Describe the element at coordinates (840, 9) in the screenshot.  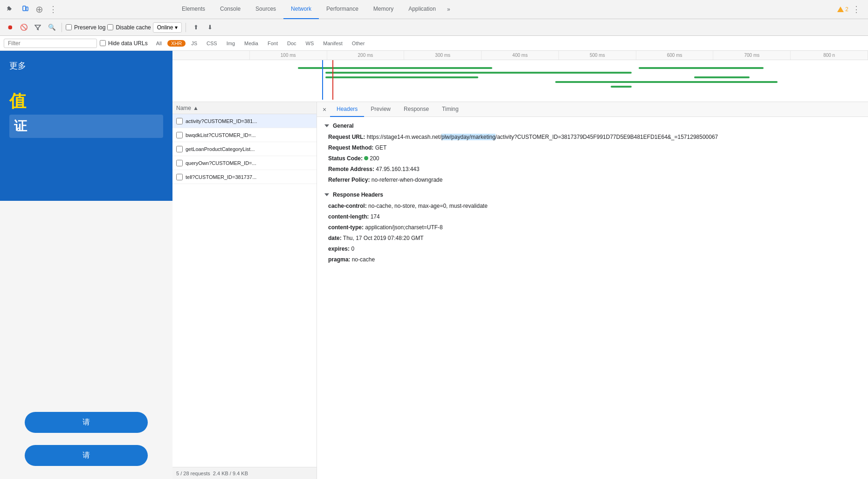
I see `warning-triangle-icon` at that location.